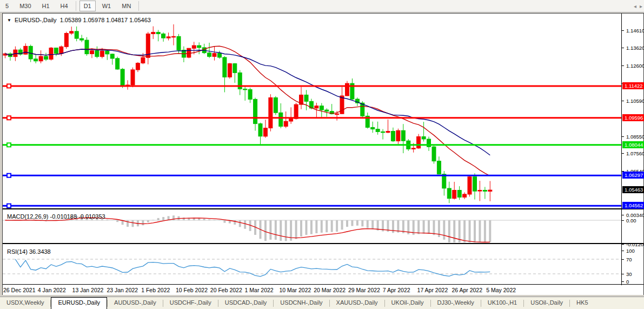 Image resolution: width=644 pixels, height=309 pixels. Describe the element at coordinates (107, 6) in the screenshot. I see `timeframe-button-w1: W1` at that location.